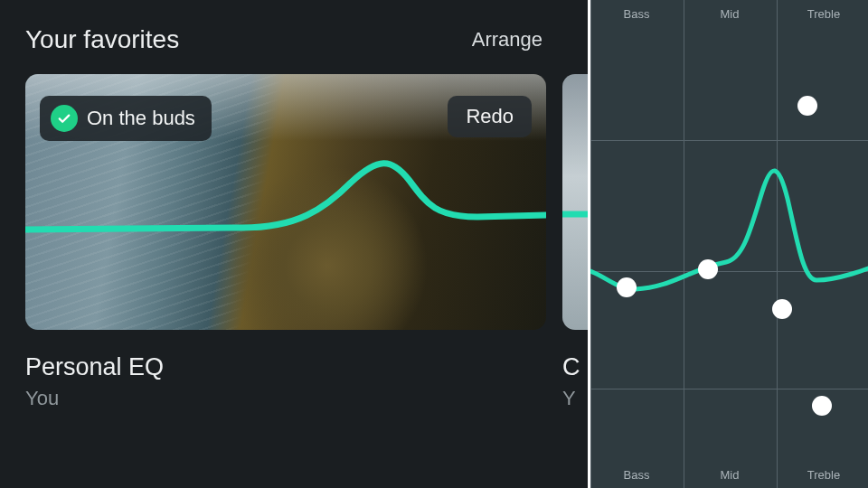 This screenshot has height=488, width=868. What do you see at coordinates (807, 106) in the screenshot?
I see `eq-handle-treble-high` at bounding box center [807, 106].